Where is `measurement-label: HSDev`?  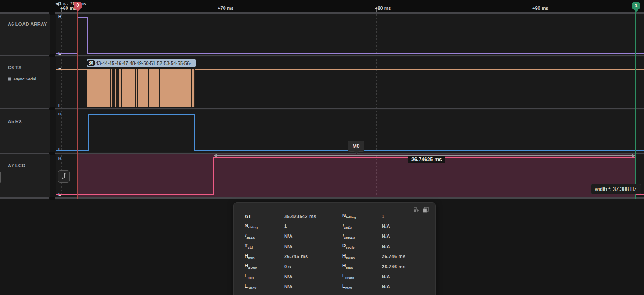 measurement-label: HSDev is located at coordinates (264, 267).